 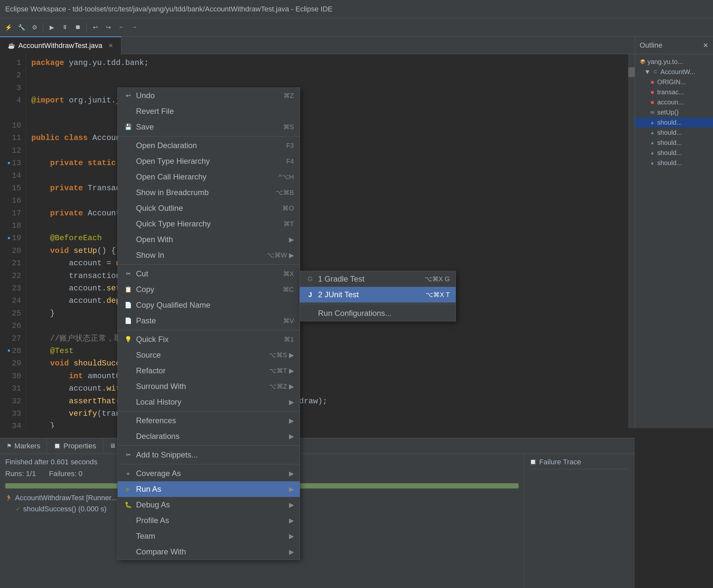 I want to click on menu-paste: 📄 Paste ⌘V, so click(x=209, y=321).